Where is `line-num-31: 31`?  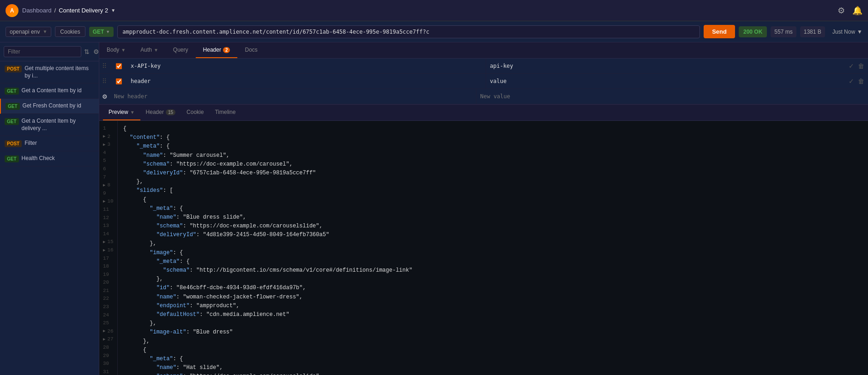 line-num-31: 31 is located at coordinates (108, 372).